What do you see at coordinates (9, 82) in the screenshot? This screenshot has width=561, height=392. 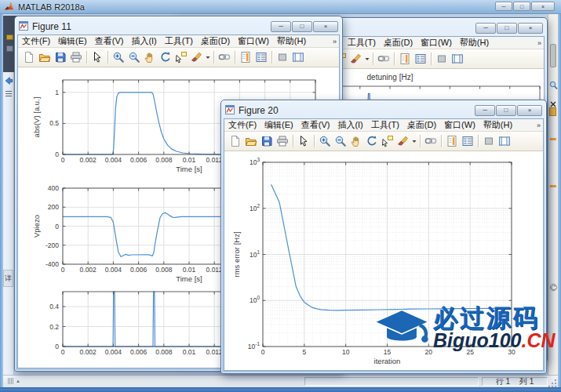 I see `back-arrow-icon` at bounding box center [9, 82].